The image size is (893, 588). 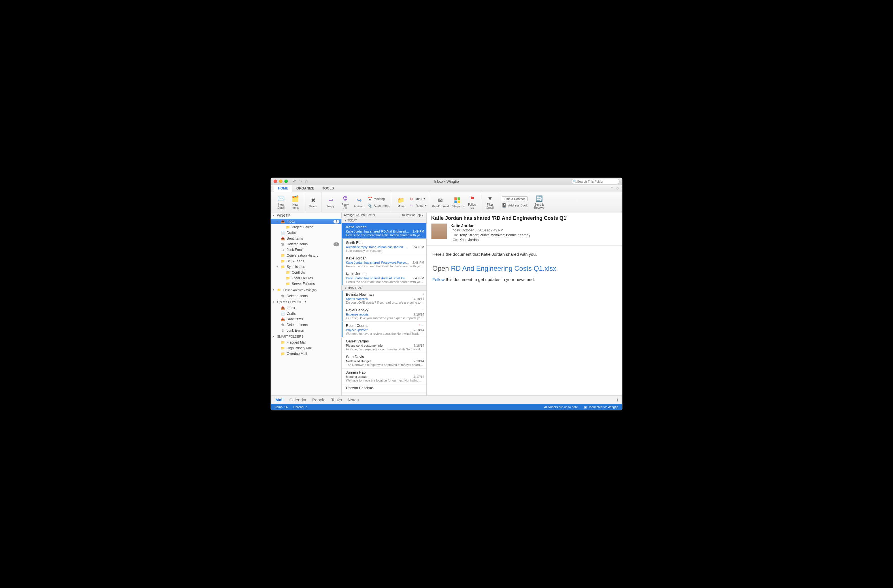 What do you see at coordinates (280, 400) in the screenshot?
I see `nav-mail: Mail` at bounding box center [280, 400].